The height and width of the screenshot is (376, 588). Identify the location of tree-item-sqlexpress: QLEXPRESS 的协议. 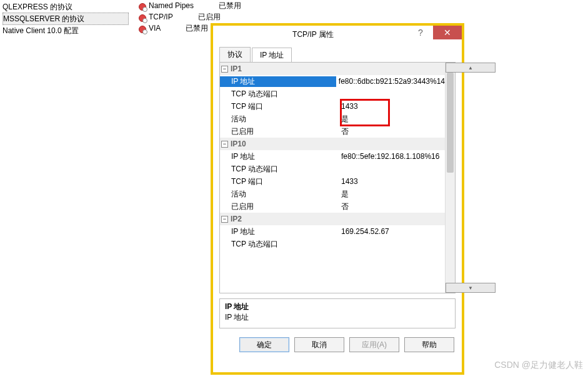
(66, 7).